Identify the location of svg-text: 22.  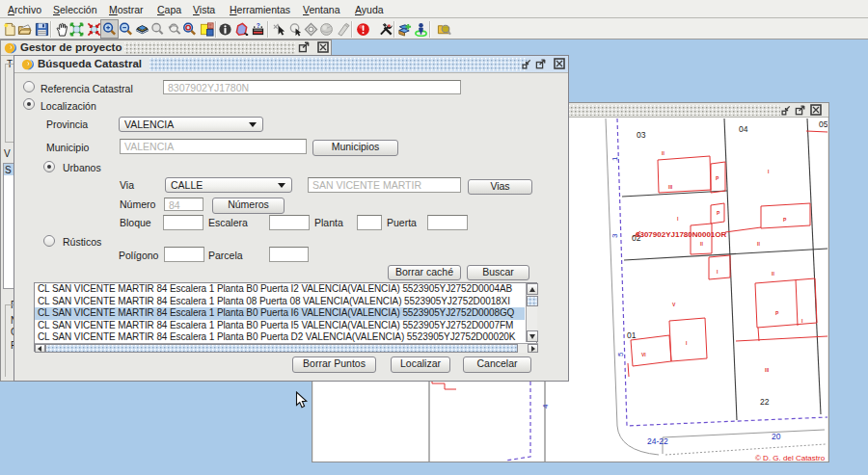
(765, 402).